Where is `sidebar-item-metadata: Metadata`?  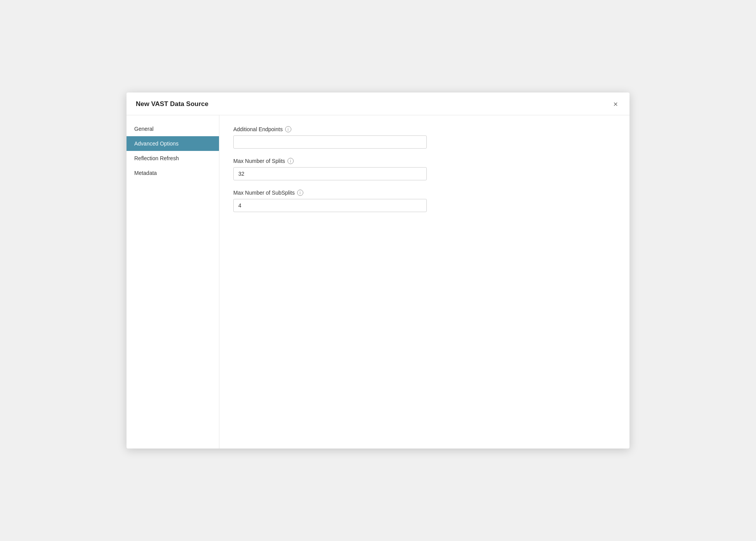 sidebar-item-metadata: Metadata is located at coordinates (173, 173).